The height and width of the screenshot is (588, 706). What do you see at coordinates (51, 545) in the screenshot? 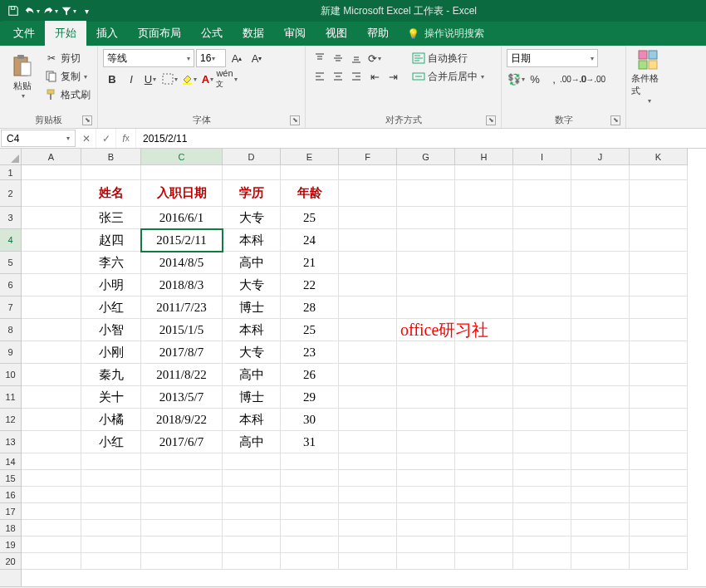
I see `cell-A19` at bounding box center [51, 545].